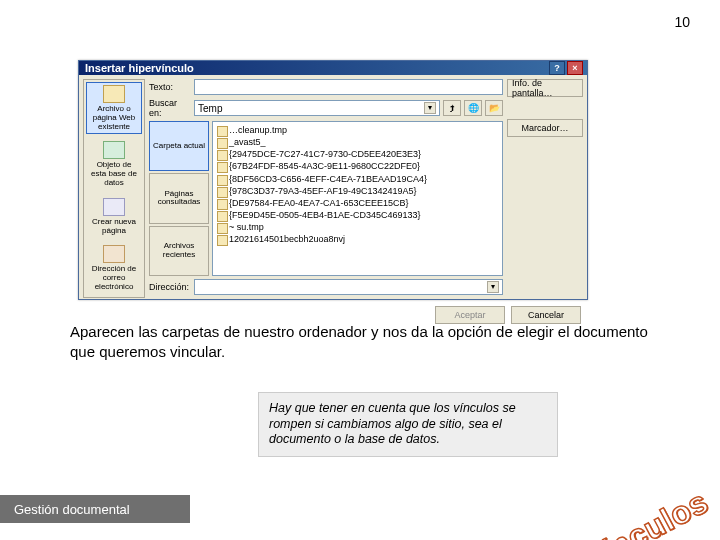 The height and width of the screenshot is (540, 720). I want to click on body-paragraph: Aparecen las carpetas de nuestro ordenad…, so click(364, 342).